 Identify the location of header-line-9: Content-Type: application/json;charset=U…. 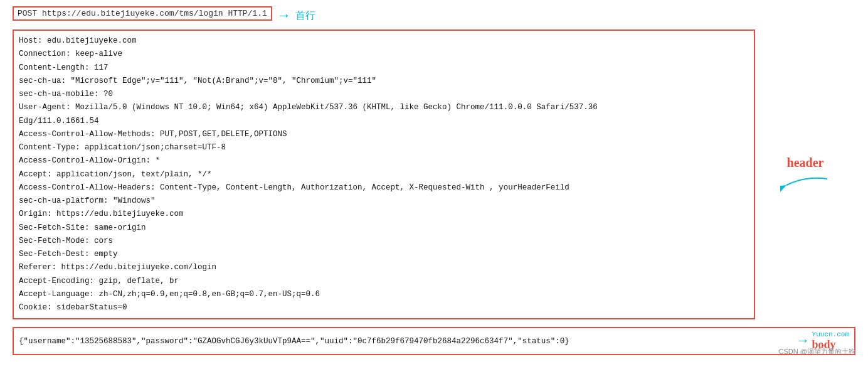
(384, 148).